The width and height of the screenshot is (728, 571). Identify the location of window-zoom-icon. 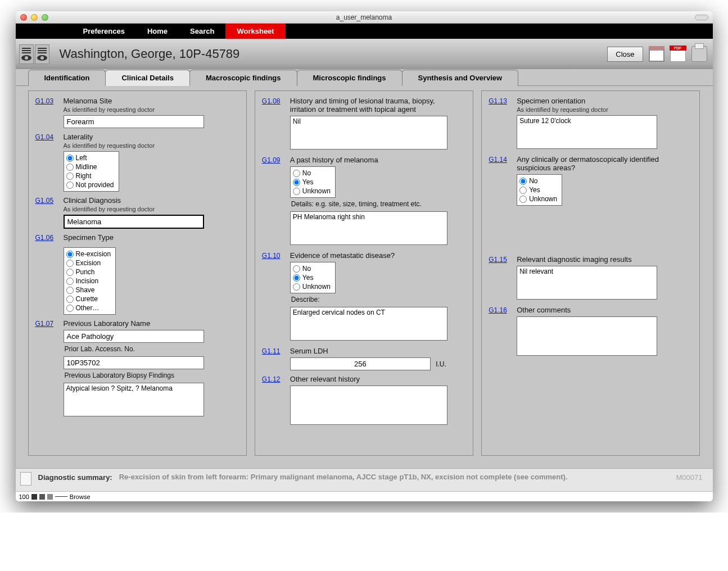
(45, 17).